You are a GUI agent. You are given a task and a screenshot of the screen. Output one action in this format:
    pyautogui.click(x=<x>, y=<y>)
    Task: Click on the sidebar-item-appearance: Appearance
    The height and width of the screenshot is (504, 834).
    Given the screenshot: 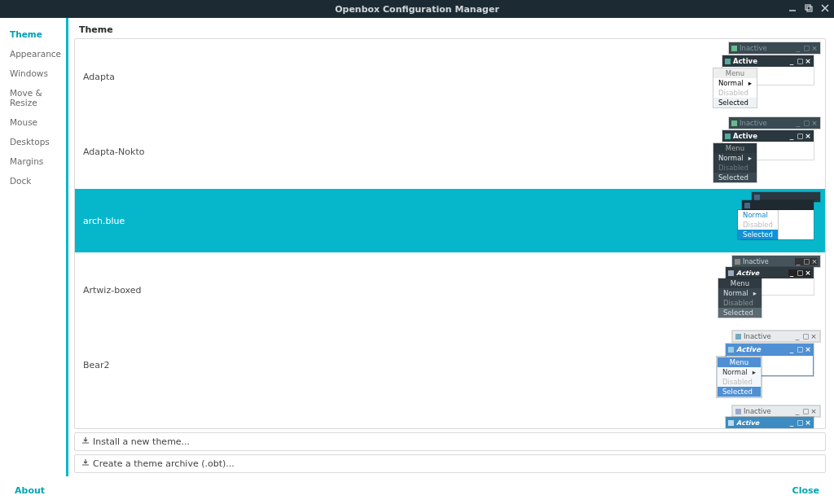 What is the action you would take?
    pyautogui.click(x=33, y=54)
    